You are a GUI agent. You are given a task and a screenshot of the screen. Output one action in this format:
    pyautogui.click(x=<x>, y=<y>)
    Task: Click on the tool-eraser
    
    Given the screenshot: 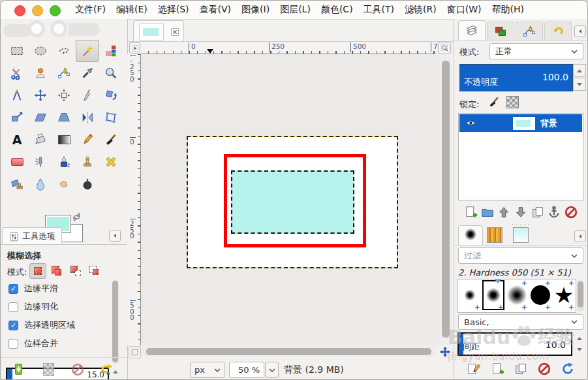 What is the action you would take?
    pyautogui.click(x=17, y=162)
    